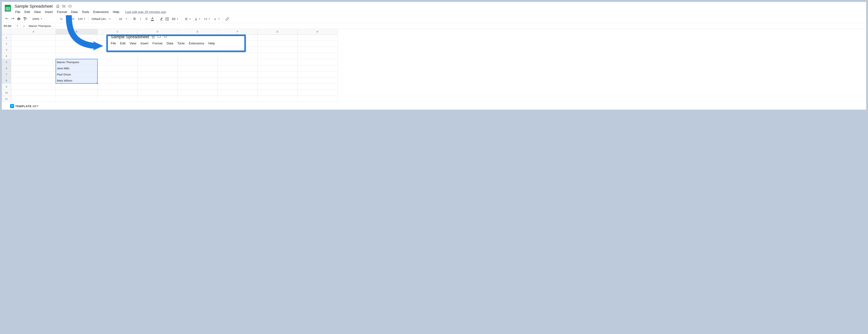  I want to click on row-header: 5, so click(7, 62).